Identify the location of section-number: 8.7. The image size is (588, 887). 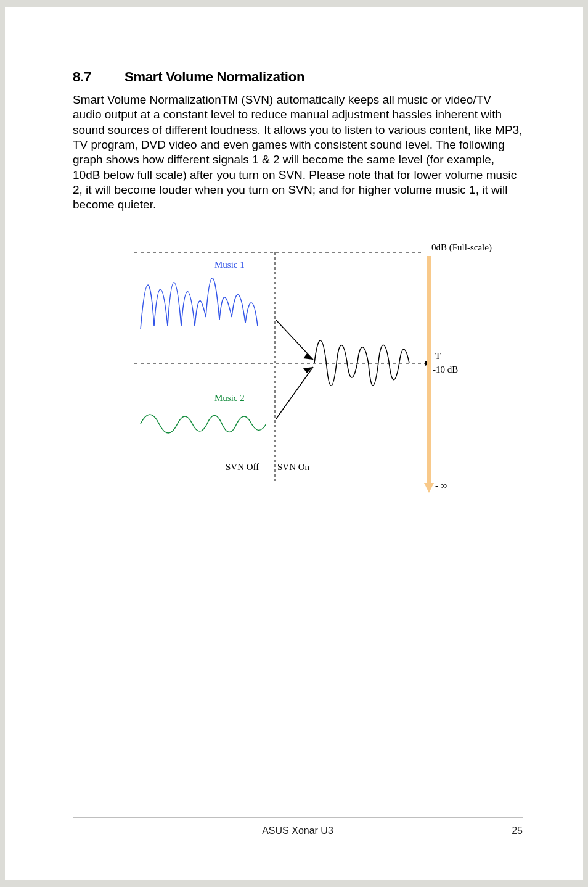
(99, 77).